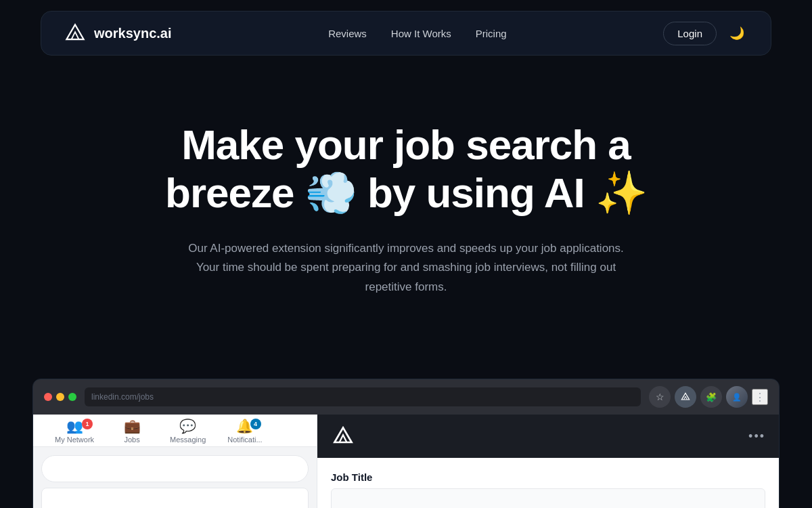  Describe the element at coordinates (175, 498) in the screenshot. I see `linkedin-content-card` at that location.